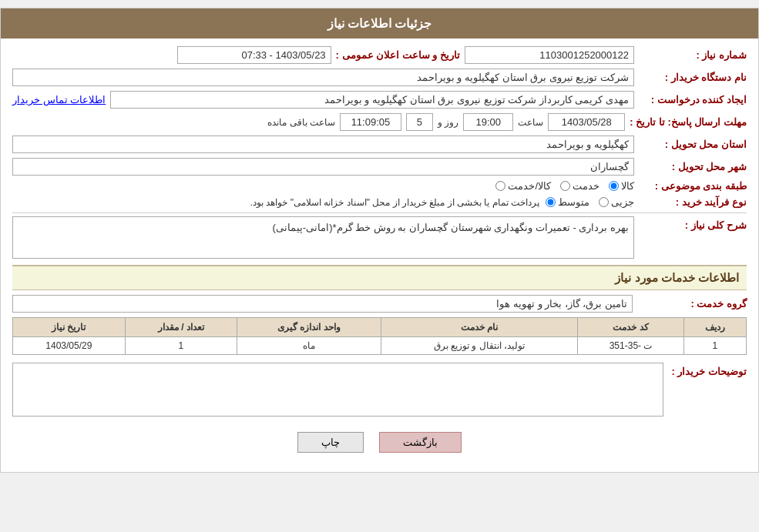 This screenshot has height=532, width=759. What do you see at coordinates (715, 346) in the screenshot?
I see `cell-row: 1` at bounding box center [715, 346].